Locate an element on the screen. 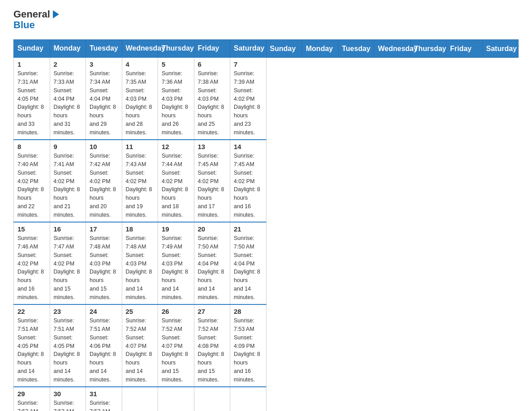  day-number: 9 is located at coordinates (68, 147).